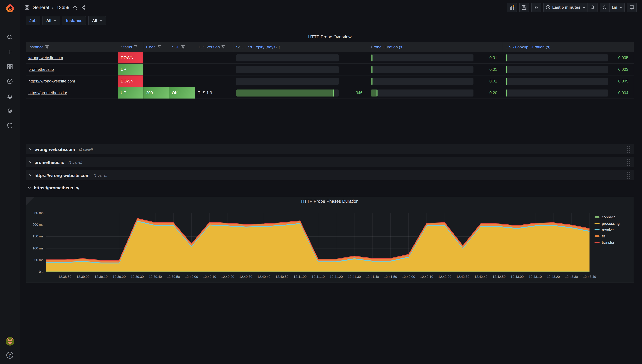 The height and width of the screenshot is (364, 642). Describe the element at coordinates (10, 8) in the screenshot. I see `grafana-logo-icon` at that location.